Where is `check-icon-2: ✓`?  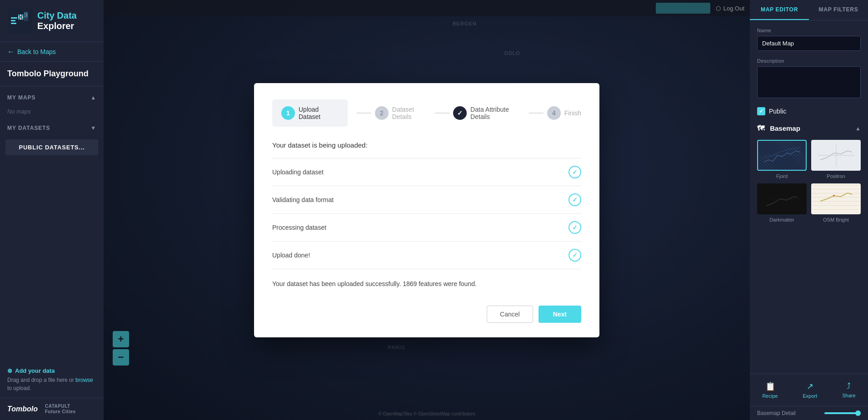
check-icon-2: ✓ is located at coordinates (575, 227).